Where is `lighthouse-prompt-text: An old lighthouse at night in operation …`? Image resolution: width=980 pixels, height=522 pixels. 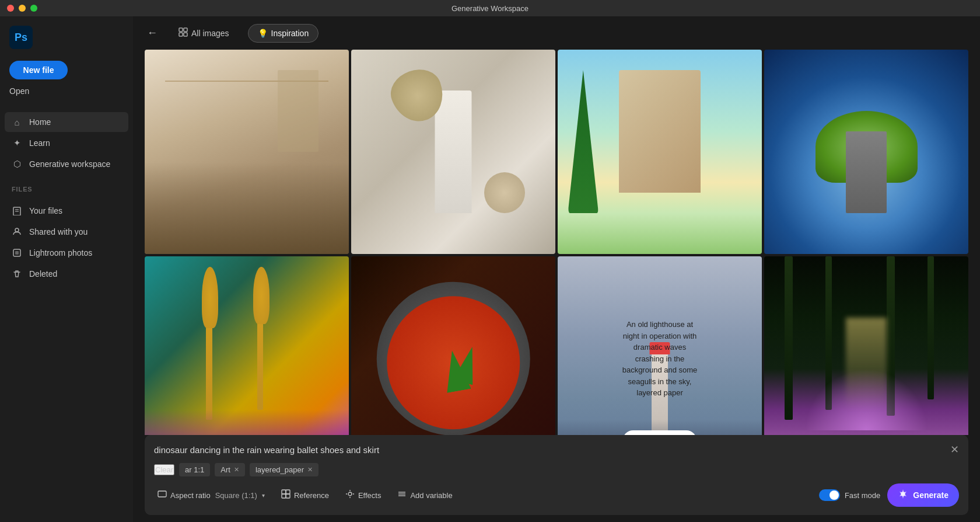
lighthouse-prompt-text: An old lighthouse at night in operation … is located at coordinates (660, 359).